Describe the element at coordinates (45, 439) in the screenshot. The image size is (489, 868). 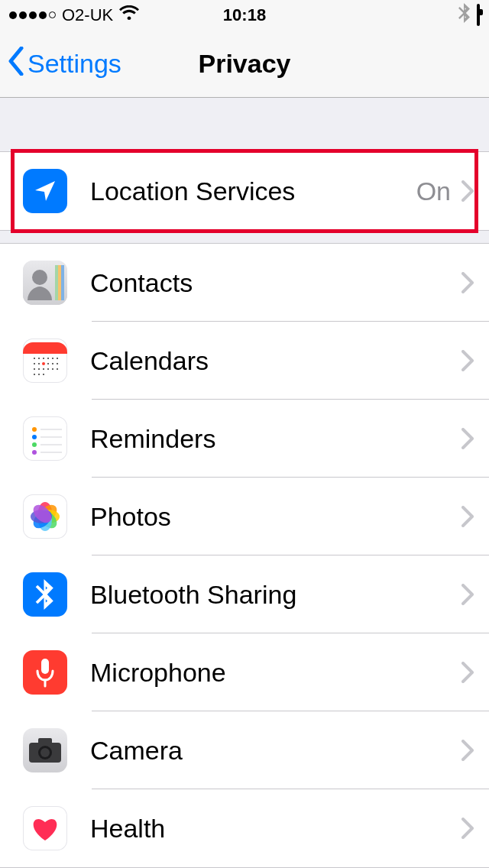
I see `reminders-icon` at that location.